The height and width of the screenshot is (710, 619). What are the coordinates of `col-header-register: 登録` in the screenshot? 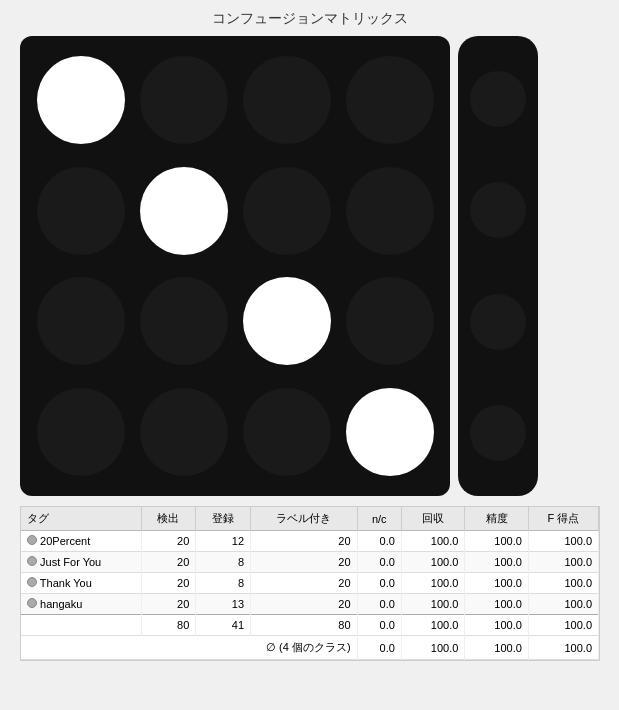 It's located at (224, 519).